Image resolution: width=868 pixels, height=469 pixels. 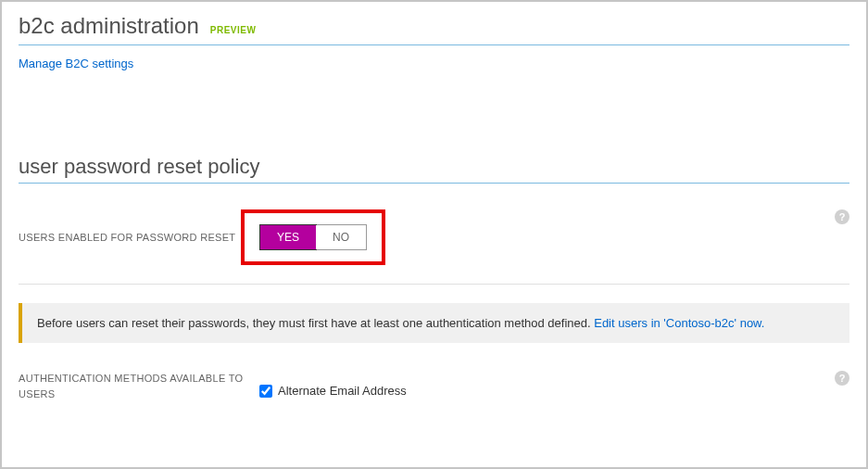 What do you see at coordinates (434, 284) in the screenshot?
I see `divider` at bounding box center [434, 284].